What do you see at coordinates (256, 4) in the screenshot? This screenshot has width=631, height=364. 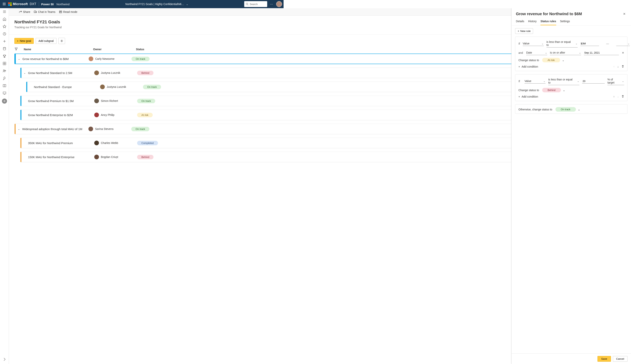 I see `search-input: Search` at bounding box center [256, 4].